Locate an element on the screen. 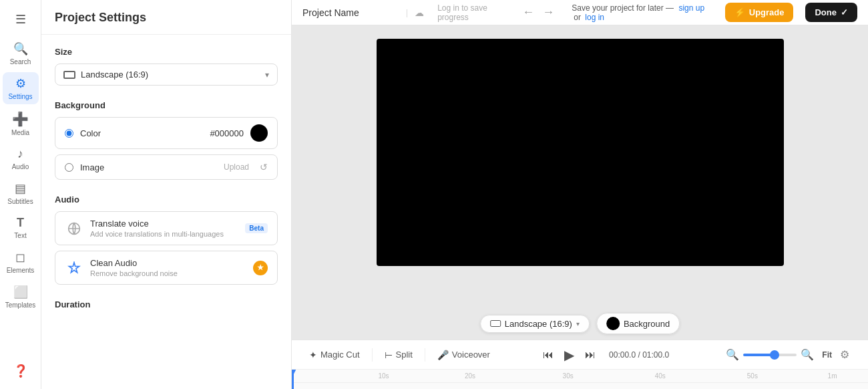 This screenshot has width=868, height=389. background-pill: Background is located at coordinates (638, 323).